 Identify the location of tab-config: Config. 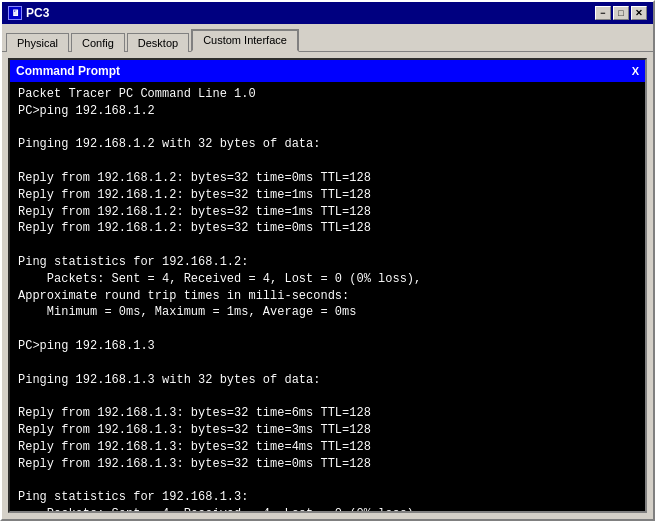
(98, 42).